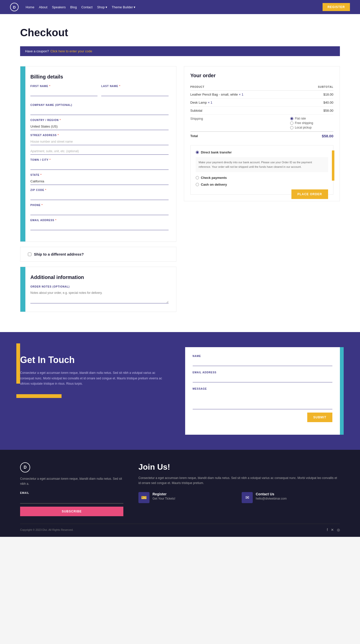 This screenshot has height=644, width=360. I want to click on order-item-0-name: Leather Pencil Bag - small, white × 1, so click(240, 95).